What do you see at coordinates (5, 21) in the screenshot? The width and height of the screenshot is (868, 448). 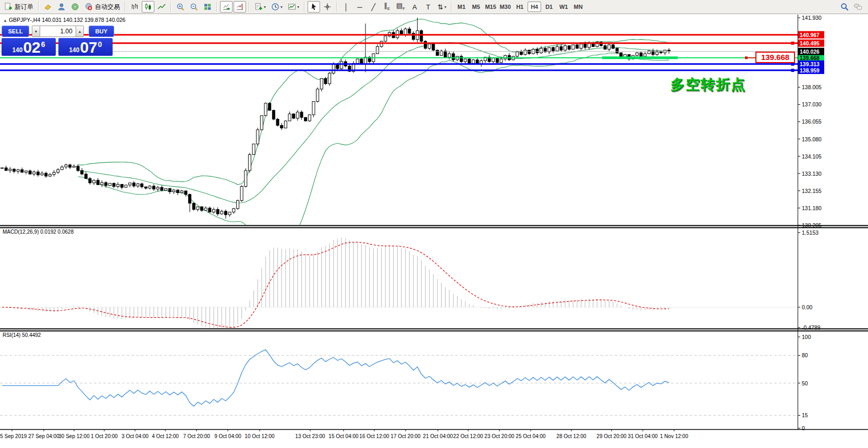 I see `collapse-arrow-icon: ▲` at bounding box center [5, 21].